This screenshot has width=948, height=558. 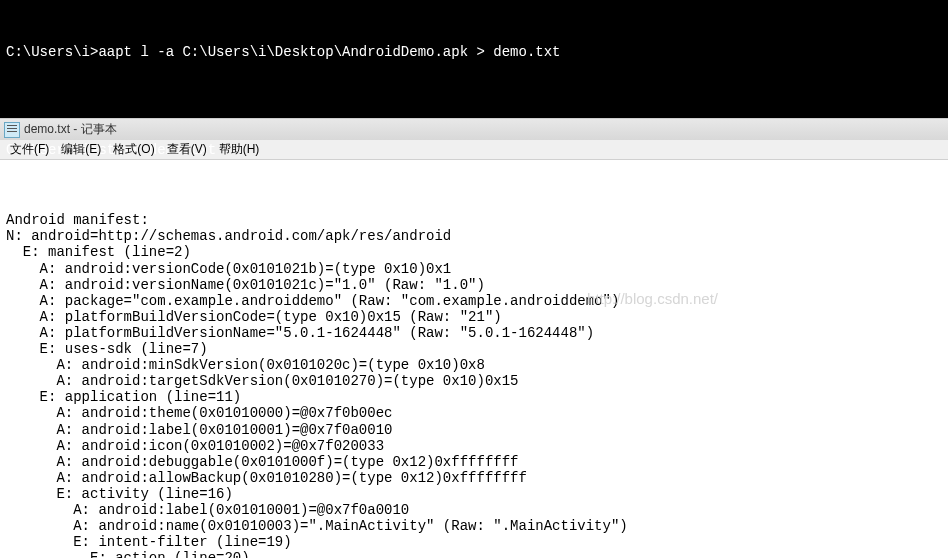 I want to click on notepad-titlebar: demo.txt - 记事本, so click(x=474, y=129).